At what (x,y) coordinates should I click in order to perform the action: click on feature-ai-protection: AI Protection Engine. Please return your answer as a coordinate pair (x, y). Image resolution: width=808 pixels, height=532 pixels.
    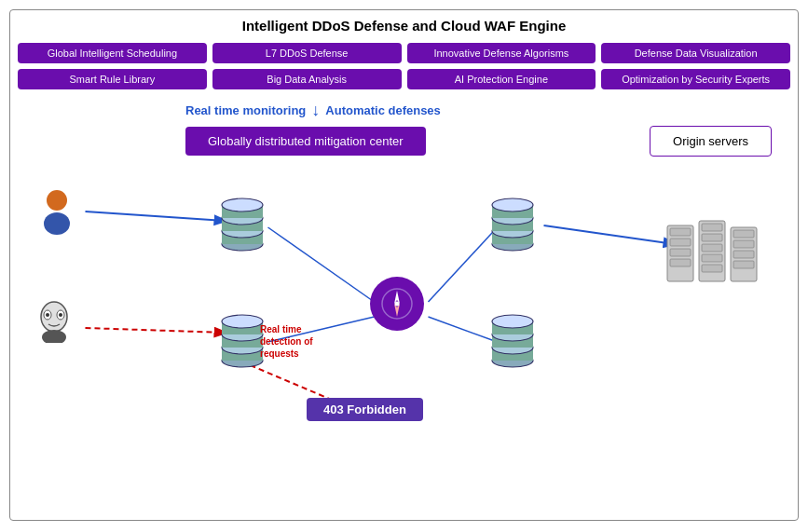
    Looking at the image, I should click on (501, 79).